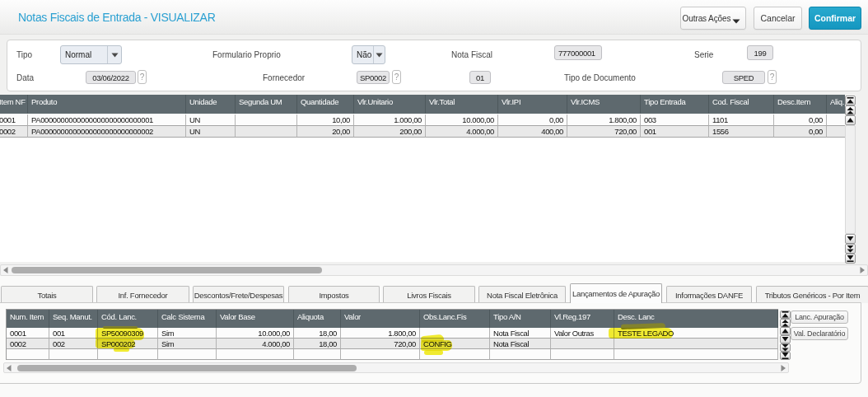 This screenshot has width=868, height=397. What do you see at coordinates (533, 120) in the screenshot?
I see `grid-cell: 0,00` at bounding box center [533, 120].